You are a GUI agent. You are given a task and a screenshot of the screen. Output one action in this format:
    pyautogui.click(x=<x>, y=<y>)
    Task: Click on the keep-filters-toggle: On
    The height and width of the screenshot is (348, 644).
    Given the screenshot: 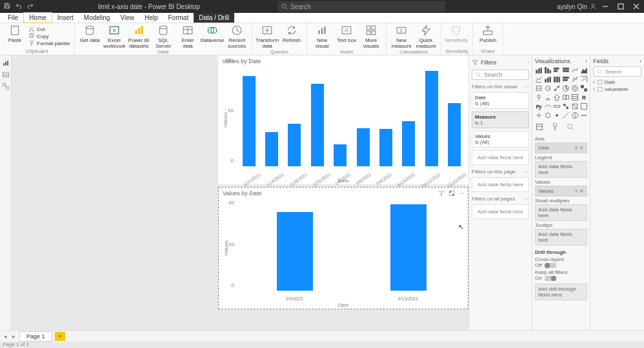 What is the action you would take?
    pyautogui.click(x=561, y=278)
    